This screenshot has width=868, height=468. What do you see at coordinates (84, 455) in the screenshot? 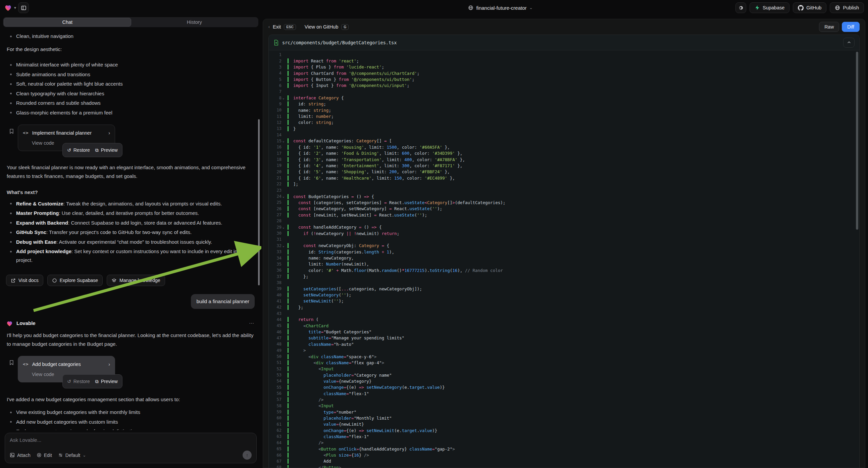
I see `chevron-down-icon: ⌄` at bounding box center [84, 455].